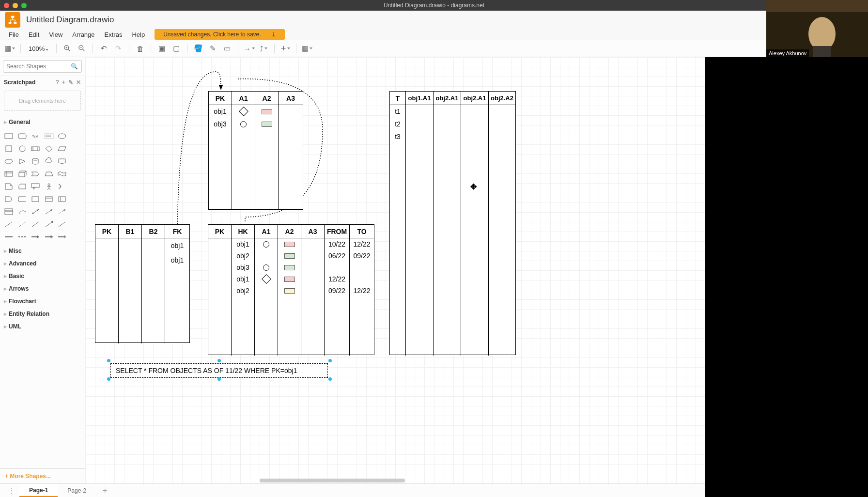 The height and width of the screenshot is (497, 868). What do you see at coordinates (198, 48) in the screenshot?
I see `fill-color-button: 🪣` at bounding box center [198, 48].